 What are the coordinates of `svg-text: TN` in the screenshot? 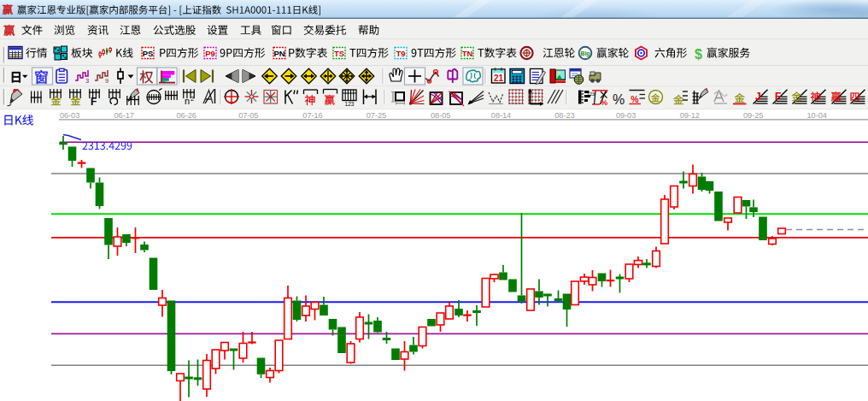 It's located at (468, 53).